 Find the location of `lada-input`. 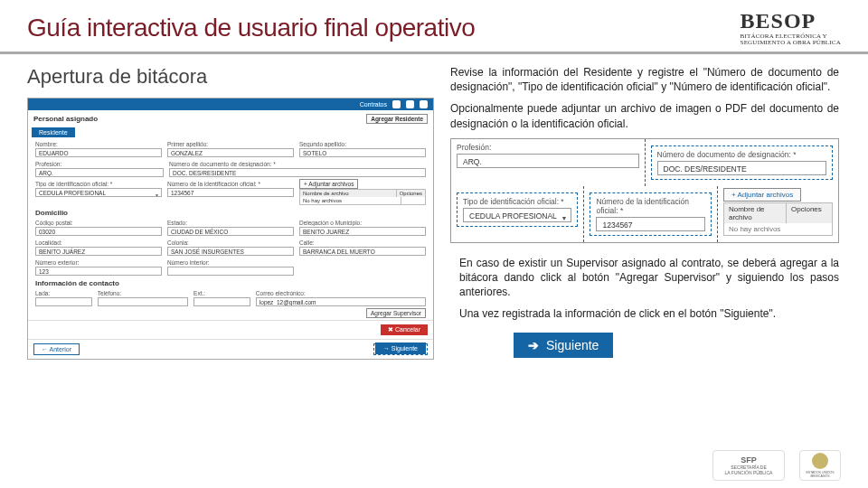

lada-input is located at coordinates (63, 302).